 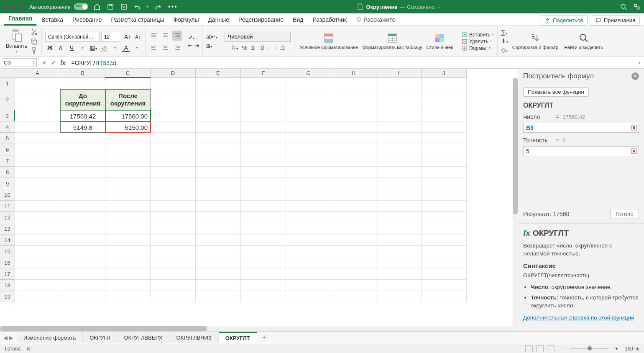 I want to click on row-header-19: 19, so click(x=8, y=296).